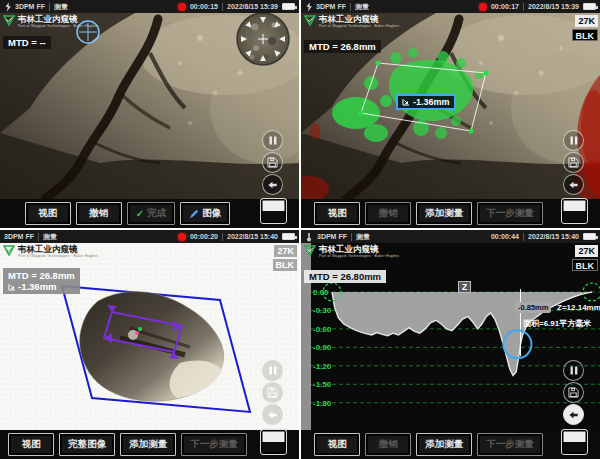 Image resolution: width=600 pixels, height=459 pixels. Describe the element at coordinates (151, 214) in the screenshot. I see `done-button: ✓完成` at that location.